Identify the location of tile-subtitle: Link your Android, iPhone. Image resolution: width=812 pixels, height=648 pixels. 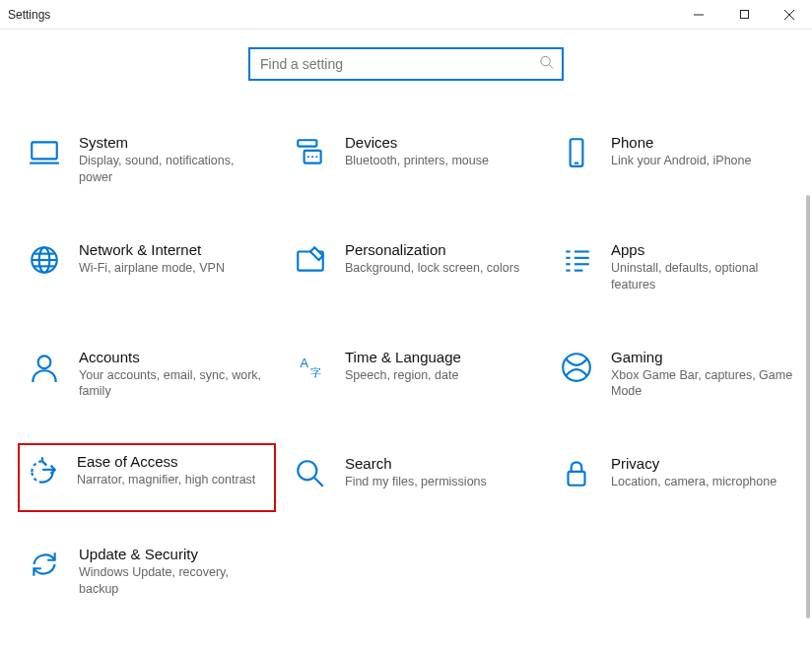
(705, 162).